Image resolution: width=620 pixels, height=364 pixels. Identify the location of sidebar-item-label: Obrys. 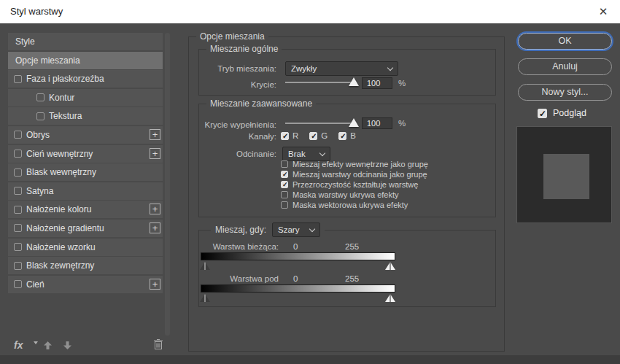
(38, 135).